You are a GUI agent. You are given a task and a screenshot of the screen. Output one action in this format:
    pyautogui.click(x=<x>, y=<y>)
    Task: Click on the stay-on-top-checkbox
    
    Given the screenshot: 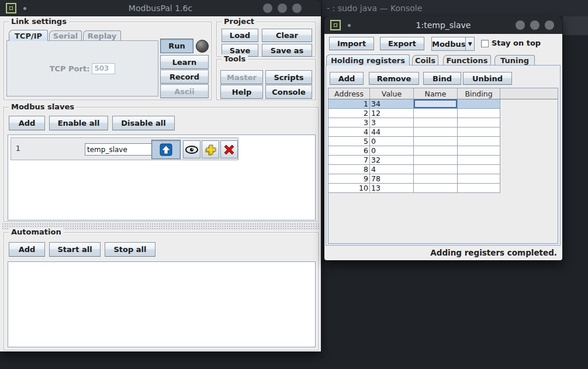 What is the action you would take?
    pyautogui.click(x=485, y=43)
    